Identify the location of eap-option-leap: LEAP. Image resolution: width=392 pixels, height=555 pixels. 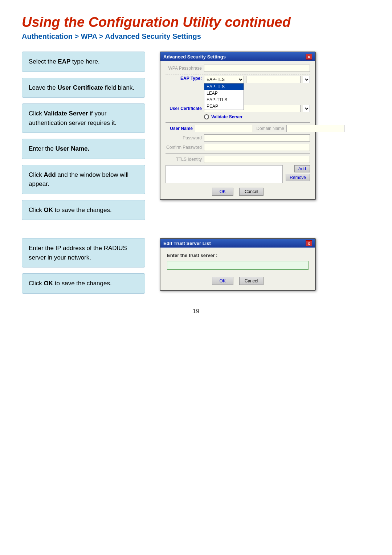
(224, 93).